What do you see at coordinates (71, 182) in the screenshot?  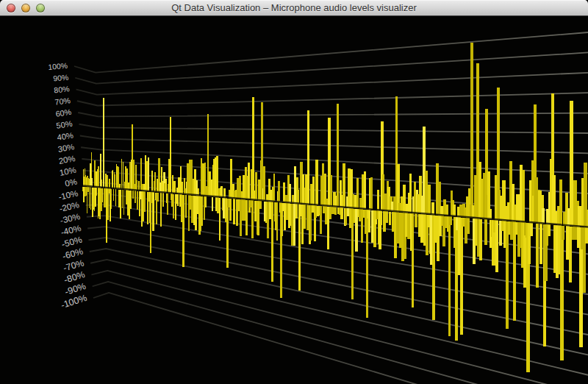 I see `y-tick-label: 0%` at bounding box center [71, 182].